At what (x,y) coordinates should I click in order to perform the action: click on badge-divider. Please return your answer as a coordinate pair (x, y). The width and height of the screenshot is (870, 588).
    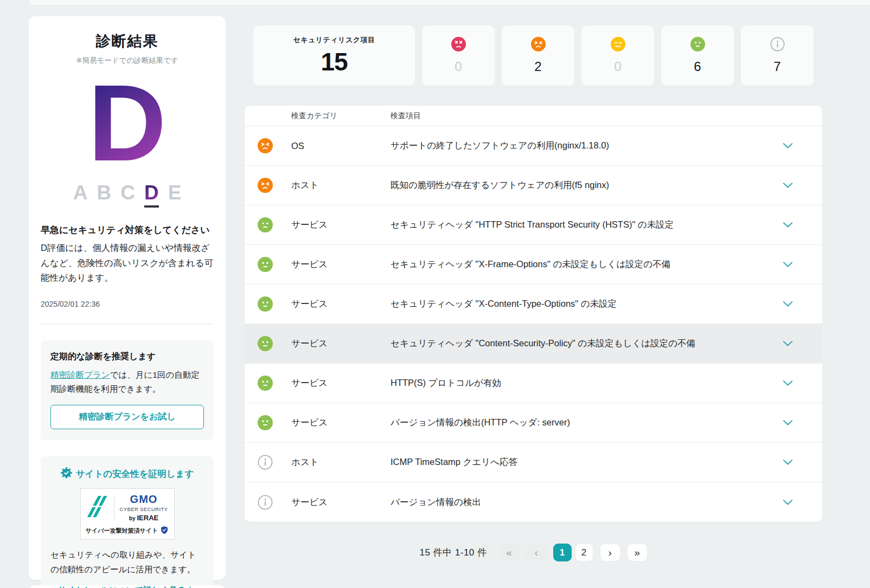
    Looking at the image, I should click on (114, 508).